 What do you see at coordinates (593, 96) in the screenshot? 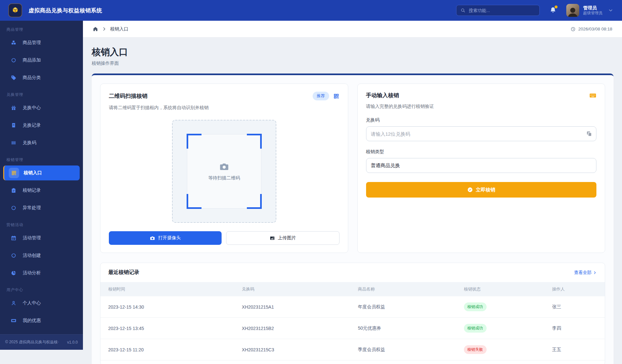
I see `keyboard-icon` at bounding box center [593, 96].